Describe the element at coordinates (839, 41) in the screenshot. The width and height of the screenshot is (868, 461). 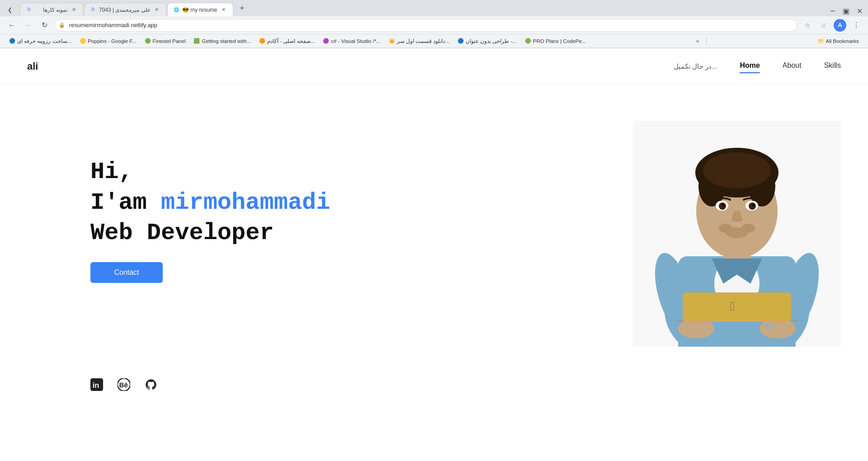
I see `all-bookmarks: 📁 All Bookmarks` at that location.